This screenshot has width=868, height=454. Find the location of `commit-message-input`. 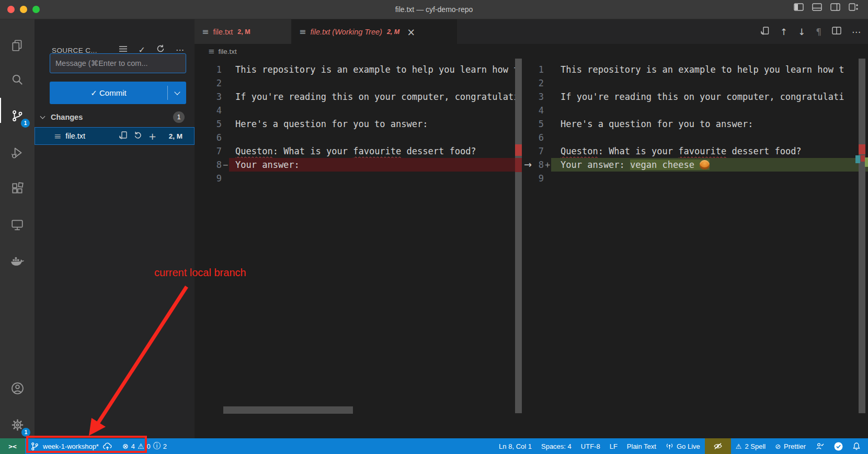

commit-message-input is located at coordinates (118, 63).